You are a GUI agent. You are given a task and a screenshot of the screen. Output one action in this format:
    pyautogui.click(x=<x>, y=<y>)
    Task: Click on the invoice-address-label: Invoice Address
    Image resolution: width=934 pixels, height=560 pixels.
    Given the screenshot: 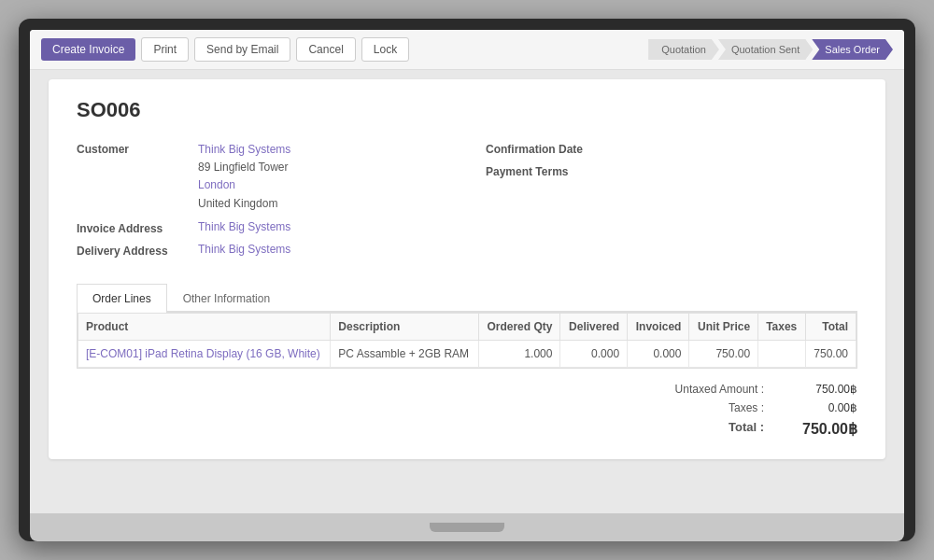 What is the action you would take?
    pyautogui.click(x=137, y=228)
    